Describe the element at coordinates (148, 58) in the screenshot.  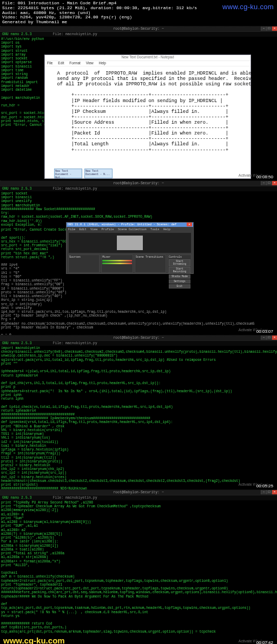
I see `notepad-title: New Text Document.txt - Notepad` at that location.